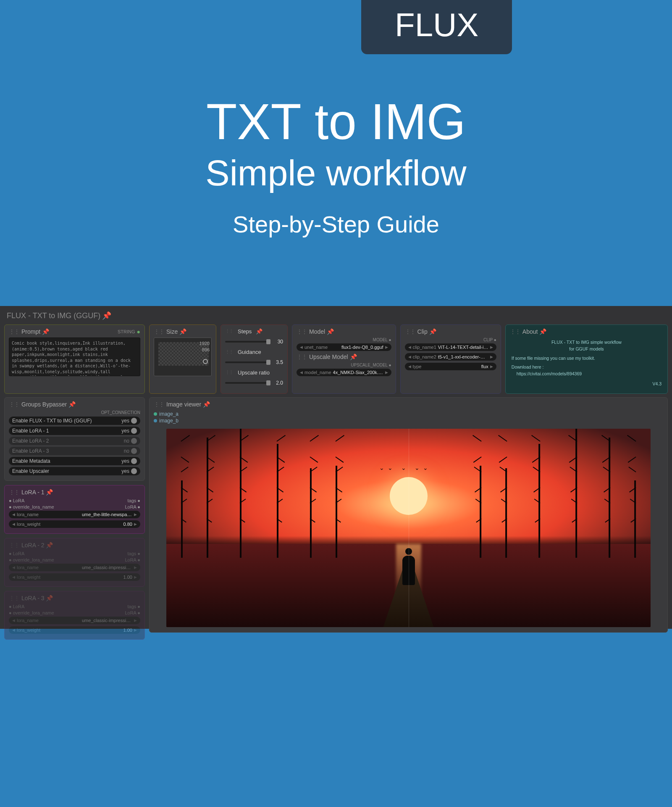  What do you see at coordinates (75, 471) in the screenshot?
I see `bypass-toggle: Enable Upscaleryes` at bounding box center [75, 471].